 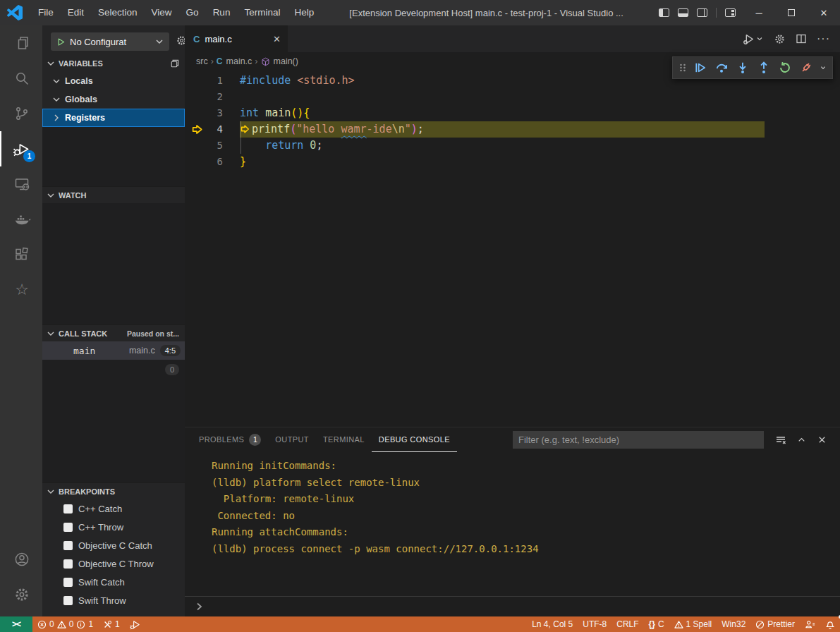 I want to click on editor-settings-gear-icon, so click(x=780, y=40).